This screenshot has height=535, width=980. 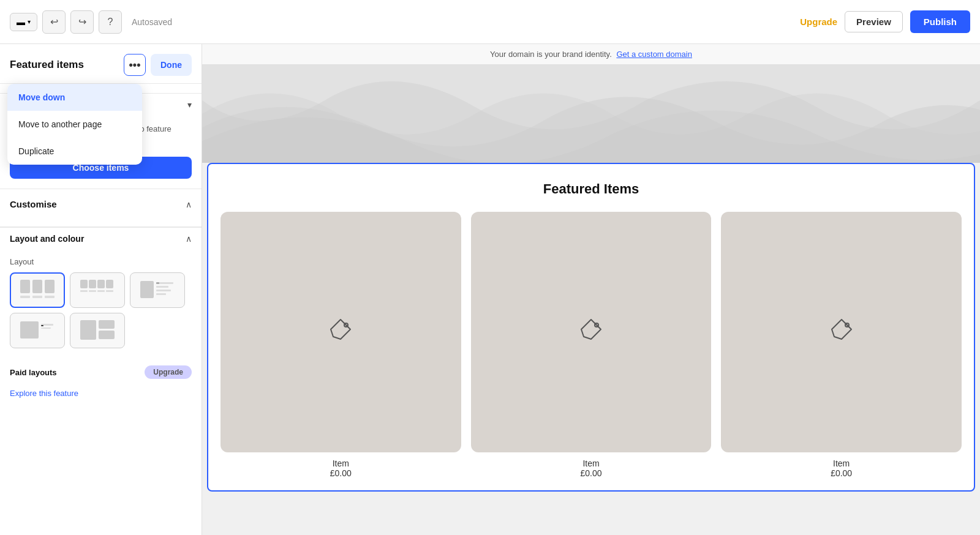 I want to click on item-card-1: Item £0.00, so click(x=341, y=345).